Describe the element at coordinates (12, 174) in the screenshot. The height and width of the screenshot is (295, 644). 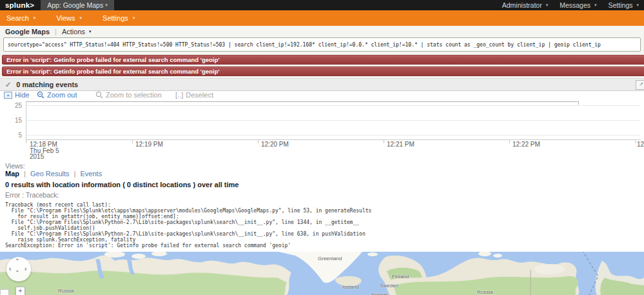
I see `view-map-current: Map` at that location.